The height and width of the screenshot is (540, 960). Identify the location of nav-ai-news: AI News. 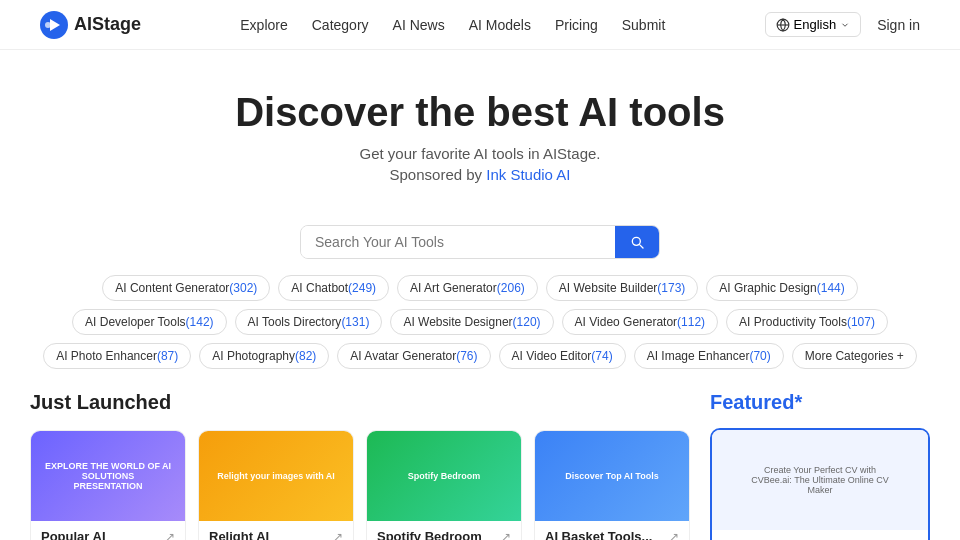
(419, 25).